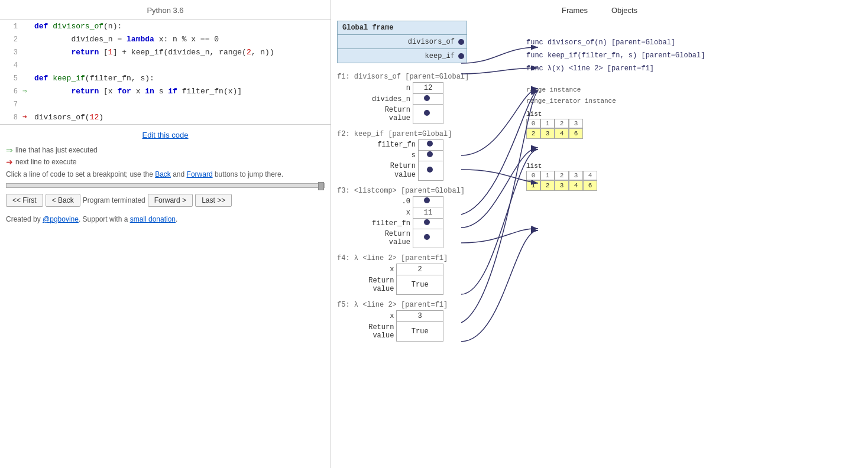 Image resolution: width=868 pixels, height=468 pixels. I want to click on list-1-indices: 0 1 2 3, so click(694, 124).